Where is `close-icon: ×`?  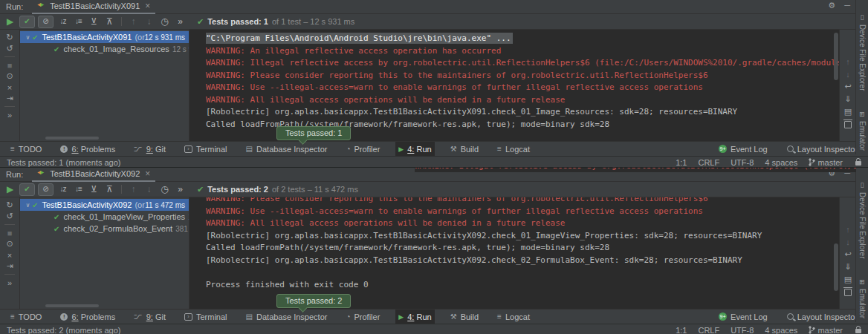 close-icon: × is located at coordinates (147, 6).